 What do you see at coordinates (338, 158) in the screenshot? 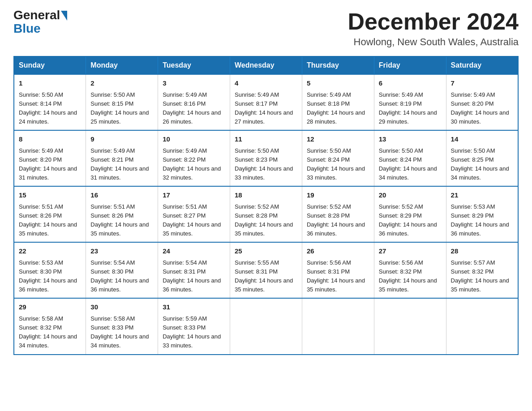
I see `calendar-cell: 12Sunrise: 5:50 AMSunset: 8:24 PMDayligh…` at bounding box center [338, 158].